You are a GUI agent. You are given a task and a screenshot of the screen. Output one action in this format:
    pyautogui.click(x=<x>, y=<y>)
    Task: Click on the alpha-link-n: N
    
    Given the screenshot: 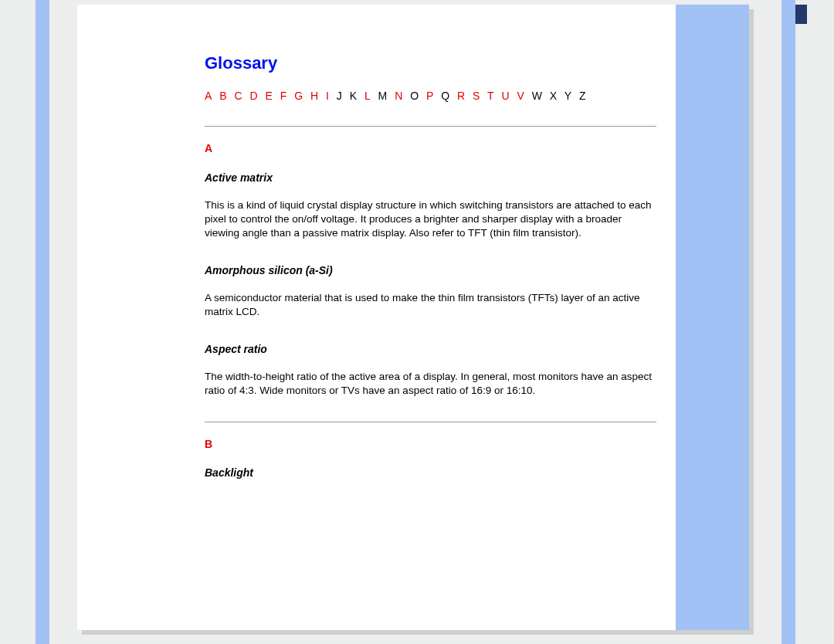 What is the action you would take?
    pyautogui.click(x=398, y=96)
    